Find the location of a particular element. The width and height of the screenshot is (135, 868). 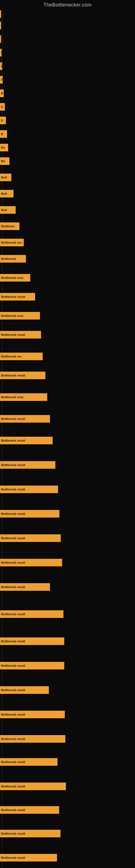

bar-label: Bottleneck is located at coordinates (9, 259).